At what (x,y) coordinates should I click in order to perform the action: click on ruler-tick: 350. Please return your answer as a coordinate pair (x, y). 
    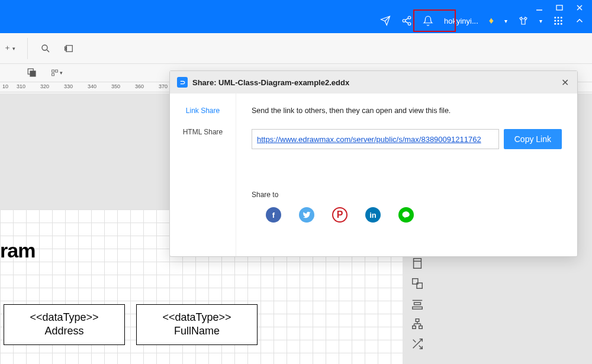
    Looking at the image, I should click on (116, 86).